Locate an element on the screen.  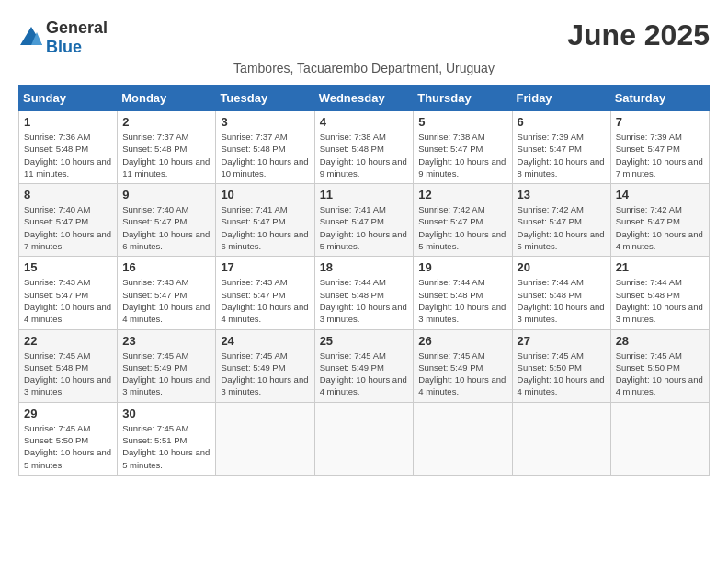
day-number: 24 is located at coordinates (265, 340).